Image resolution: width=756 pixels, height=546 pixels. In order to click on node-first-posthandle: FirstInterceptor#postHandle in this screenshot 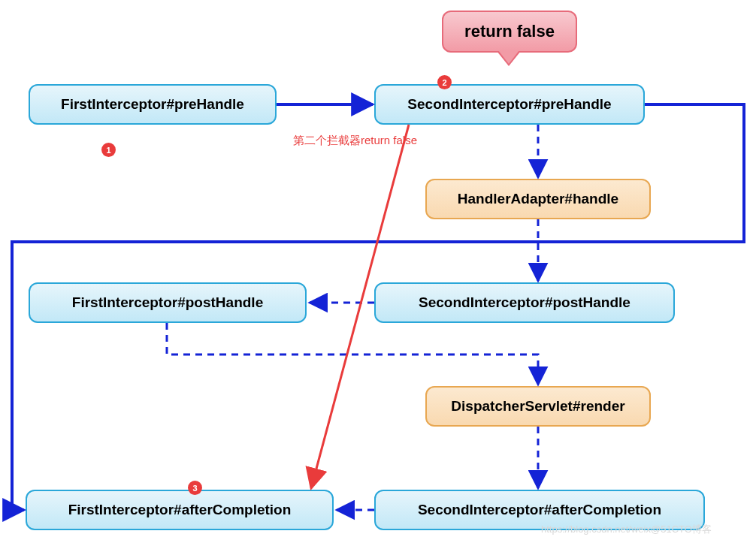, I will do `click(168, 303)`.